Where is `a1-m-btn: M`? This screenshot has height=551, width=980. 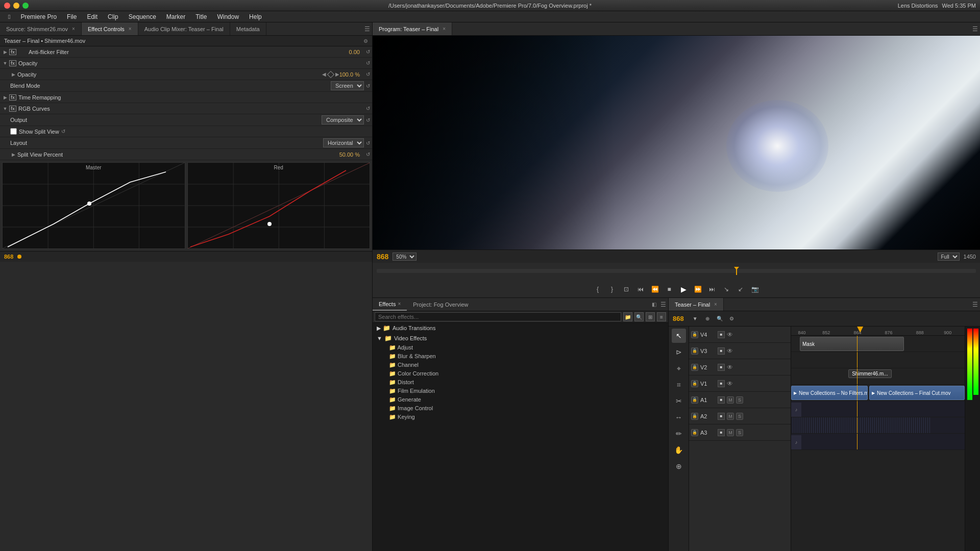 a1-m-btn: M is located at coordinates (730, 400).